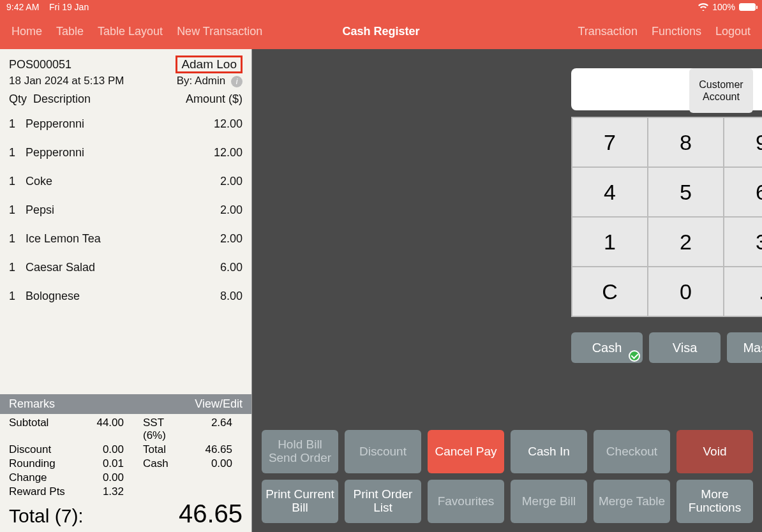  Describe the element at coordinates (685, 142) in the screenshot. I see `key-8: 8` at that location.